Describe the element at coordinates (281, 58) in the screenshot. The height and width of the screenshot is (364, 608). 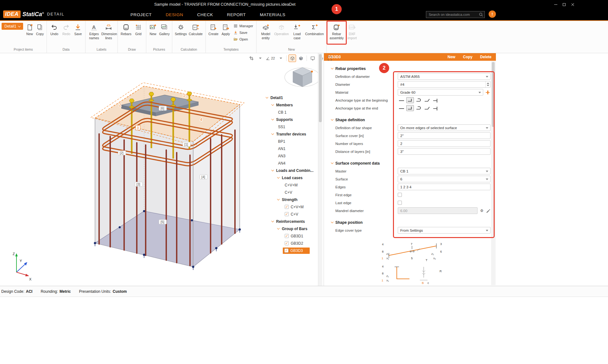
I see `rotation-options-dropdown` at that location.